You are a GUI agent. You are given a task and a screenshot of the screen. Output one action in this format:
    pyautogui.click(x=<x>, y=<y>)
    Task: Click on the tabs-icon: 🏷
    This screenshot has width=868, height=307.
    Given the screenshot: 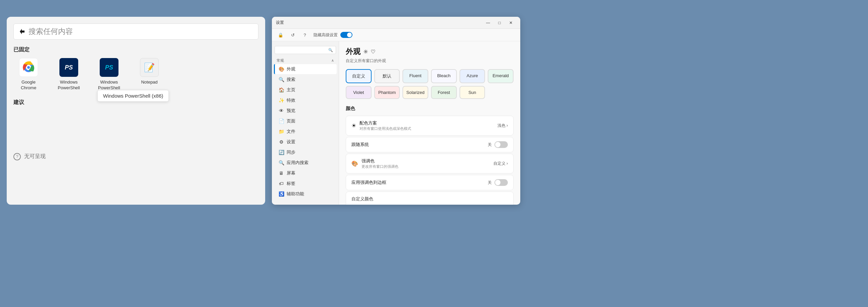 What is the action you would take?
    pyautogui.click(x=281, y=184)
    